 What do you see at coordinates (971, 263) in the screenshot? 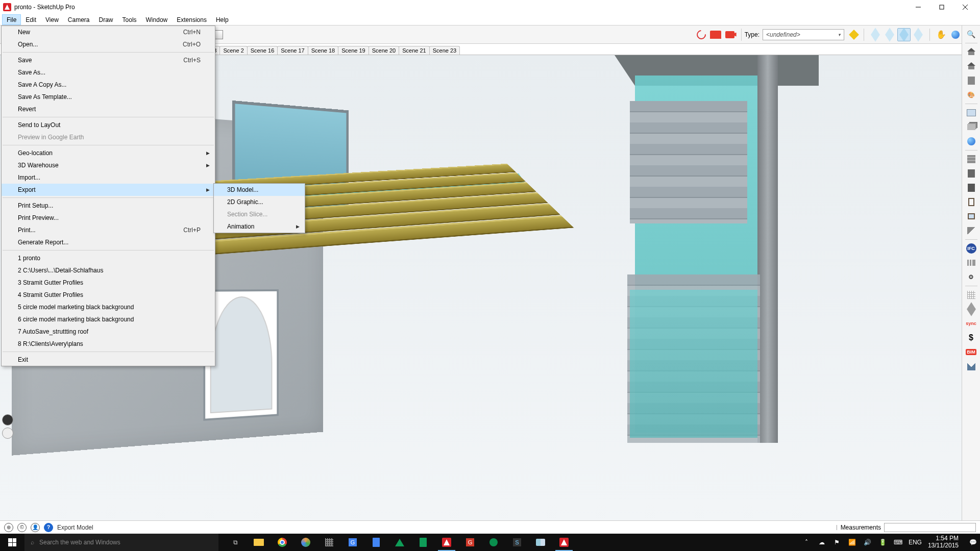
I see `chart-icon` at bounding box center [971, 263].